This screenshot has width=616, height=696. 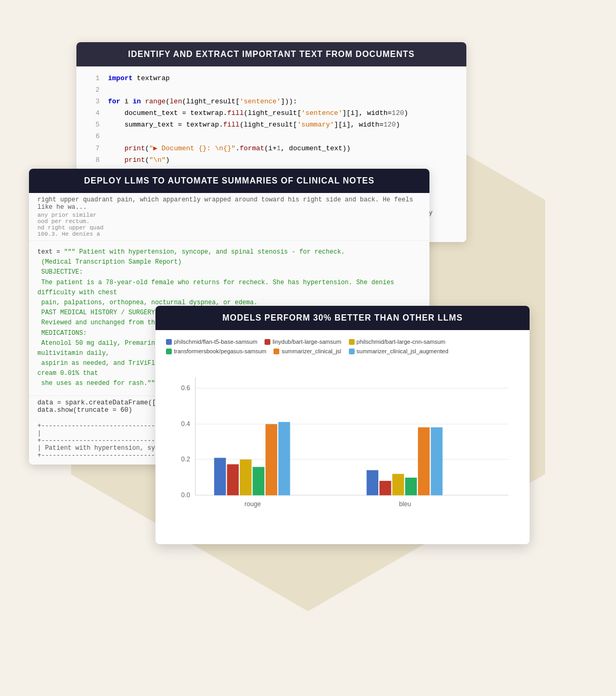 I want to click on svg-text: 0.0, so click(x=185, y=495).